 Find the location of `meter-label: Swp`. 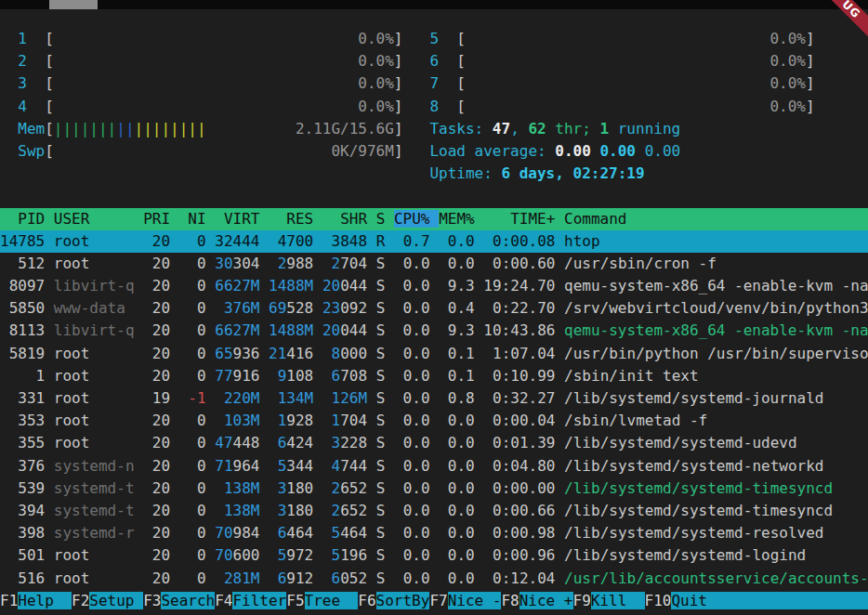

meter-label: Swp is located at coordinates (22, 150).